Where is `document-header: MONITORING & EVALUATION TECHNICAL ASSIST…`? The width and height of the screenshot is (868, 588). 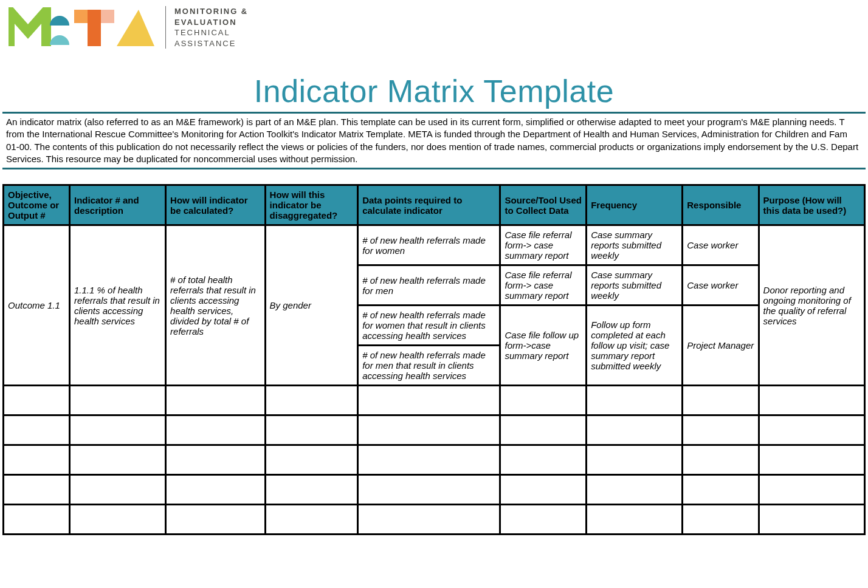 document-header: MONITORING & EVALUATION TECHNICAL ASSIST… is located at coordinates (434, 33).